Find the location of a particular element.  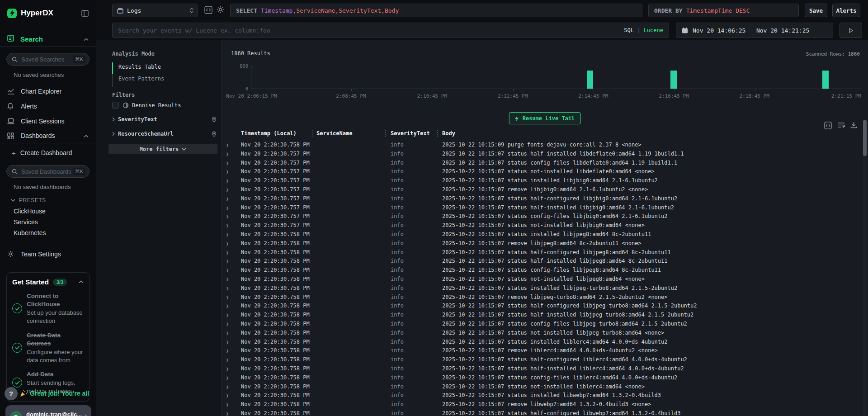

select-query-input: SELECT Timestamp ,ServiceName,SeverityTe… is located at coordinates (436, 10).